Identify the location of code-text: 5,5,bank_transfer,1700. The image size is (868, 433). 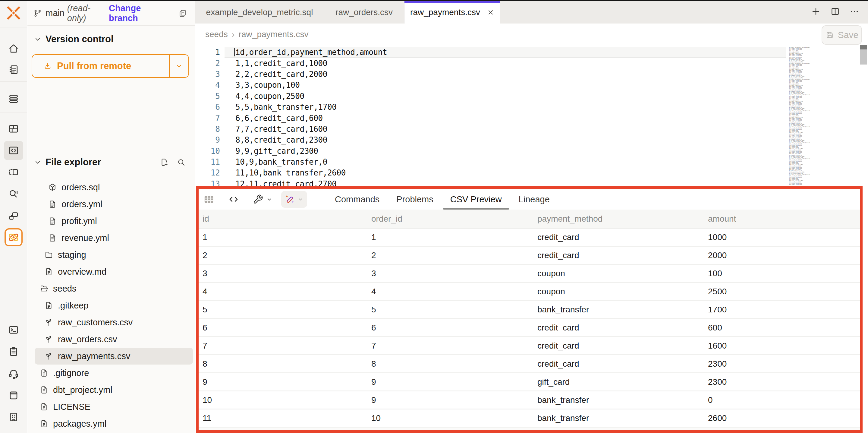
(505, 107).